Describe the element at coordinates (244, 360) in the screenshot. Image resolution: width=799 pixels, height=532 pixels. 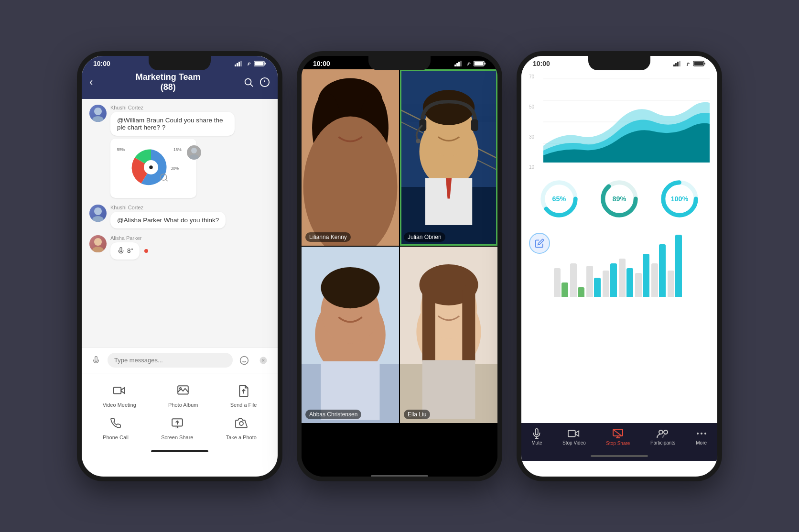
I see `emoji-button` at that location.